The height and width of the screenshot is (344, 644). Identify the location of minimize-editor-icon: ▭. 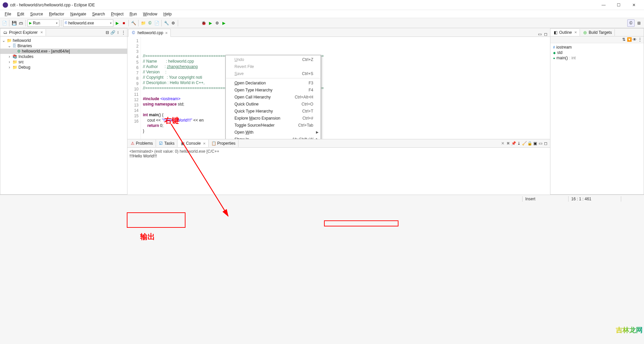
(540, 34).